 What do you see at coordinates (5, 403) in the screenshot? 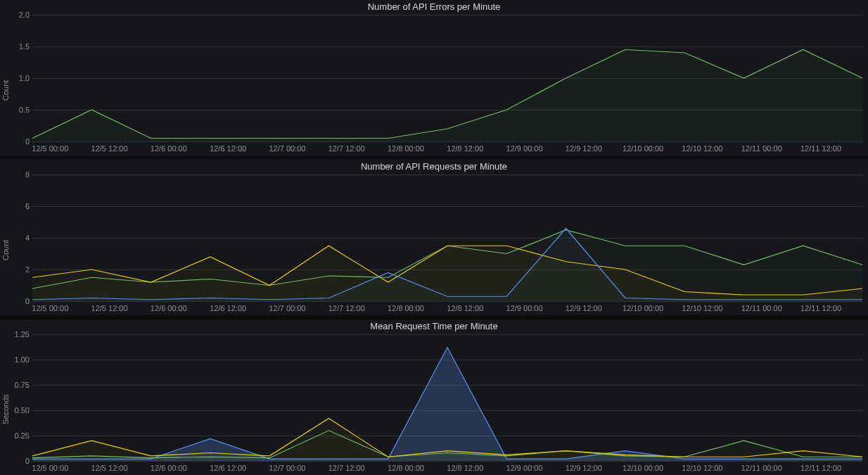
I see `y-axis-label: Seconds` at bounding box center [5, 403].